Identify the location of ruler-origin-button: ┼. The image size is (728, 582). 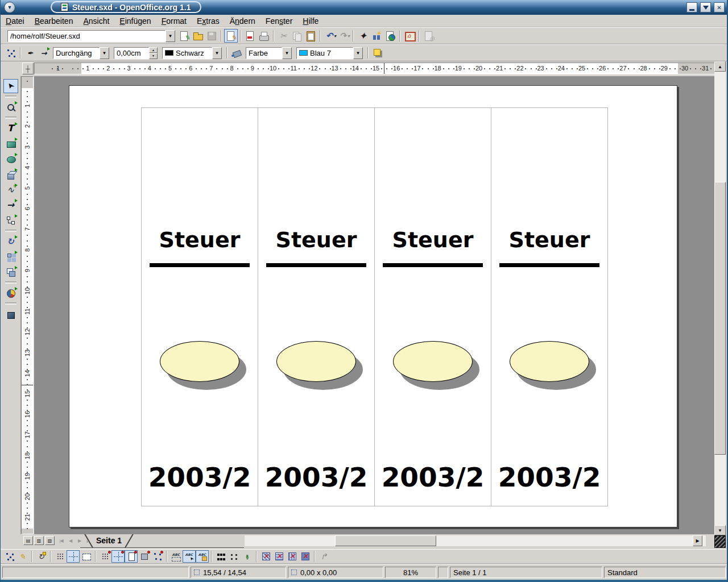
(28, 68).